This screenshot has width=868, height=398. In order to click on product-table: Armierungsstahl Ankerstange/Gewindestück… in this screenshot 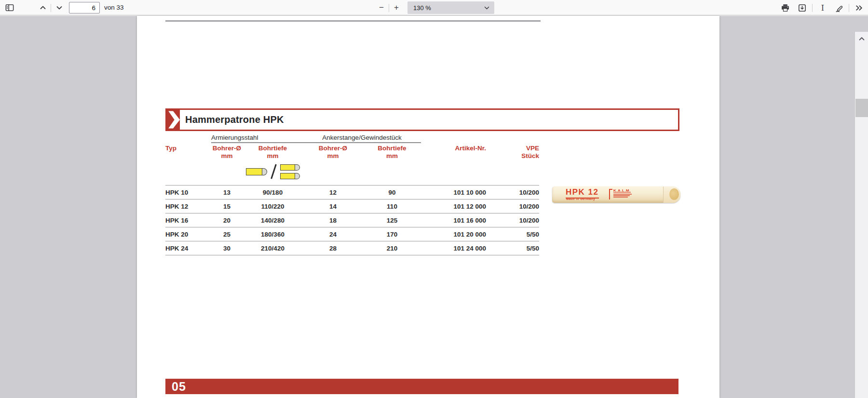, I will do `click(352, 195)`.